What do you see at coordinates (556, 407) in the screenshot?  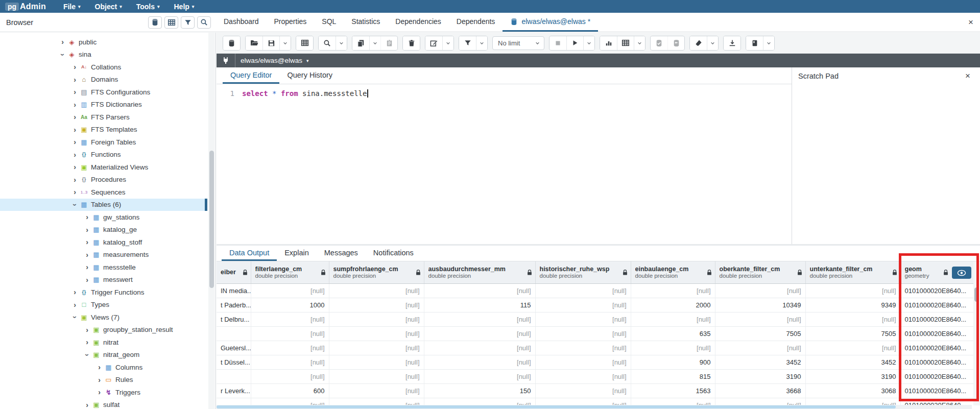 I see `grid-hscroll-thumb` at bounding box center [556, 407].